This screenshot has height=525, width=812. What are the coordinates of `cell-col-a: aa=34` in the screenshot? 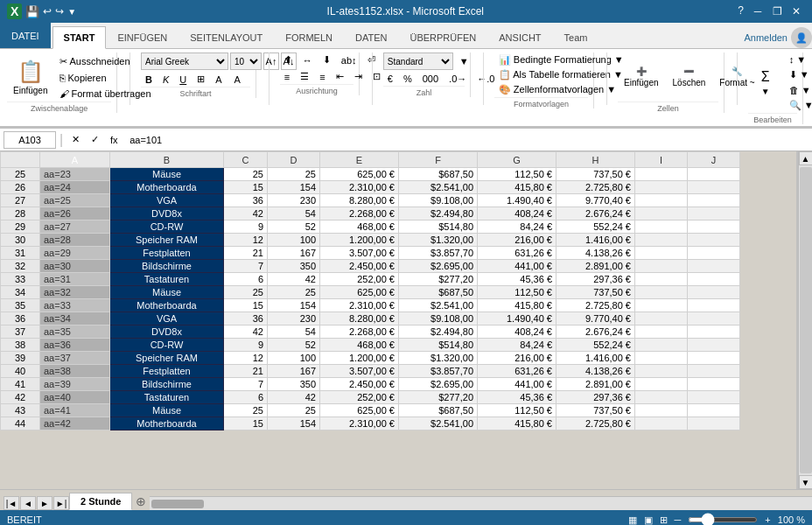 It's located at (75, 318).